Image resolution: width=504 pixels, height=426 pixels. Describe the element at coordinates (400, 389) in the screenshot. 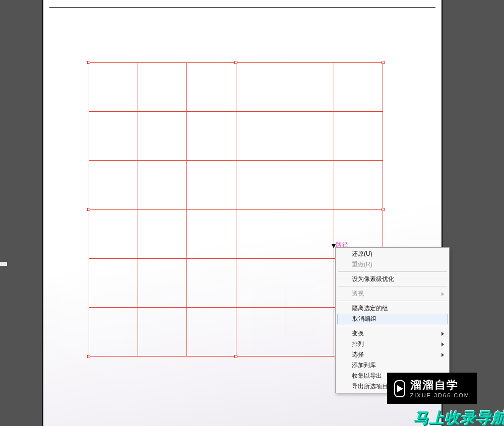

I see `play-icon` at that location.